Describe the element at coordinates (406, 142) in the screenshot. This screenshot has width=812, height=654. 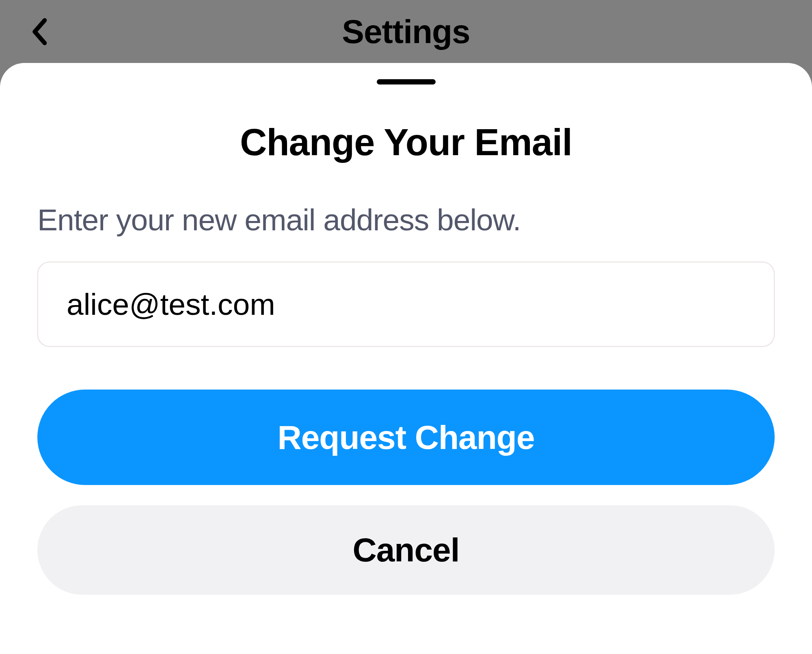
I see `sheet-title: Change Your Email` at that location.